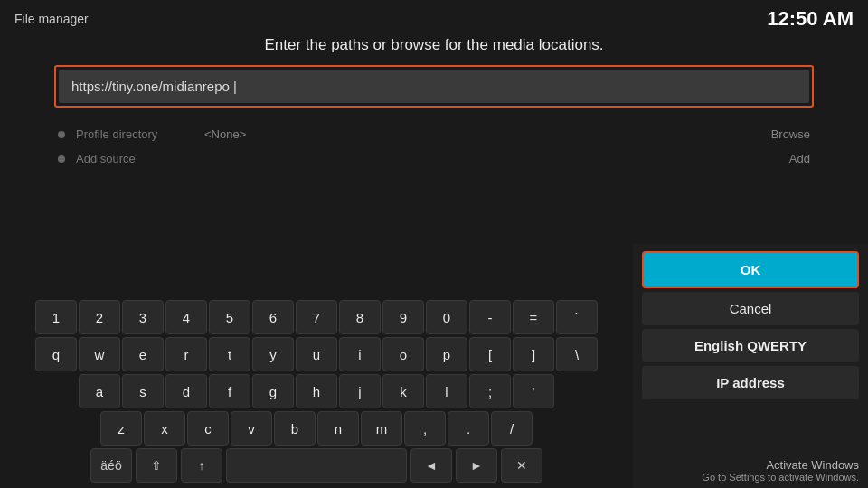  I want to click on key-special-chars: äéö, so click(111, 465).